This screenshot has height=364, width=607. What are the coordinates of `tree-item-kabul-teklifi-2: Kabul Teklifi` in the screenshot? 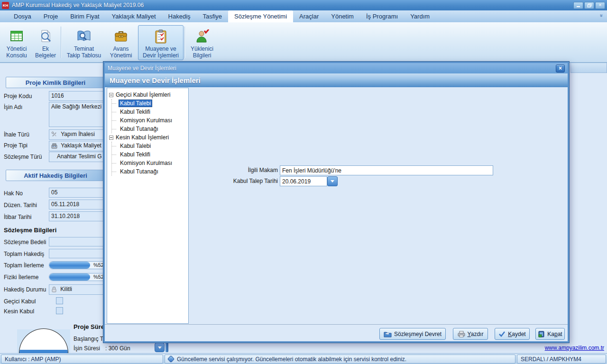 It's located at (150, 155).